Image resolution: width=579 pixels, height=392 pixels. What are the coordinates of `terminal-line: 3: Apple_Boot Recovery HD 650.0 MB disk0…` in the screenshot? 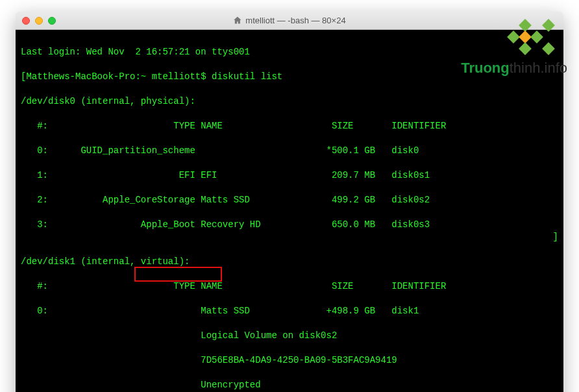 It's located at (290, 225).